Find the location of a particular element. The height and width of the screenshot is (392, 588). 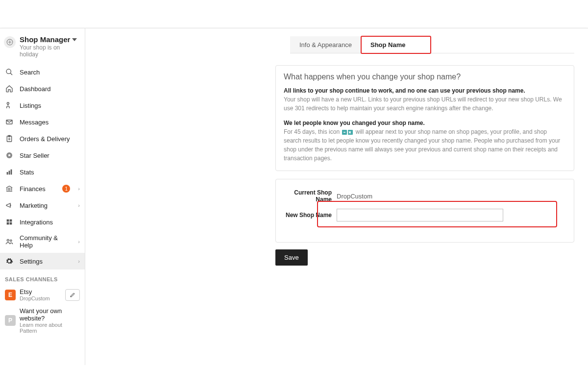

megaphone-icon is located at coordinates (9, 205).